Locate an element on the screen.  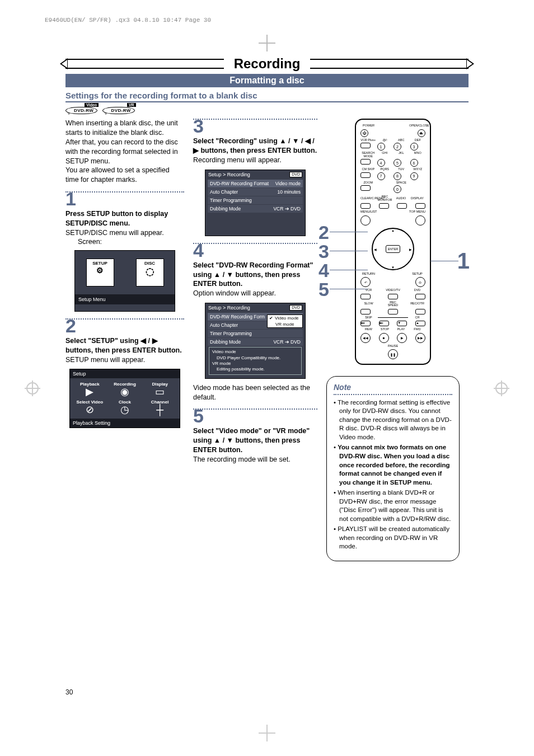
note-heading: Note is located at coordinates (393, 387).